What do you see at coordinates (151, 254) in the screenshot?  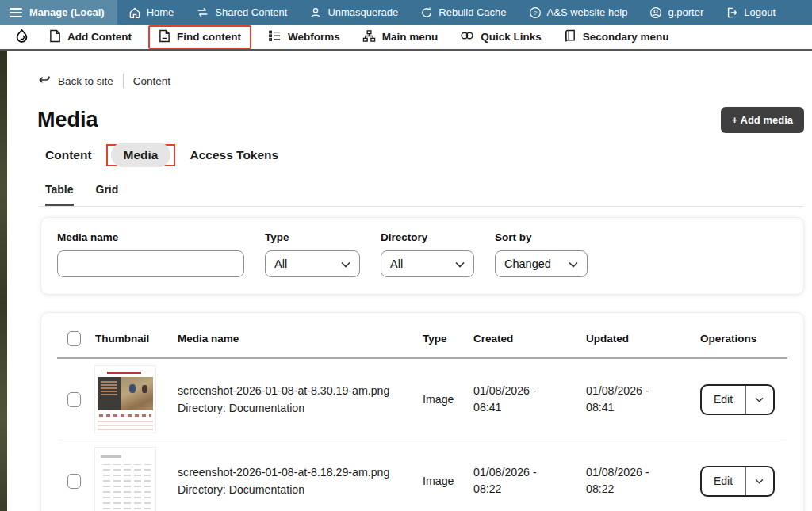 I see `filter-media-name: Media name` at bounding box center [151, 254].